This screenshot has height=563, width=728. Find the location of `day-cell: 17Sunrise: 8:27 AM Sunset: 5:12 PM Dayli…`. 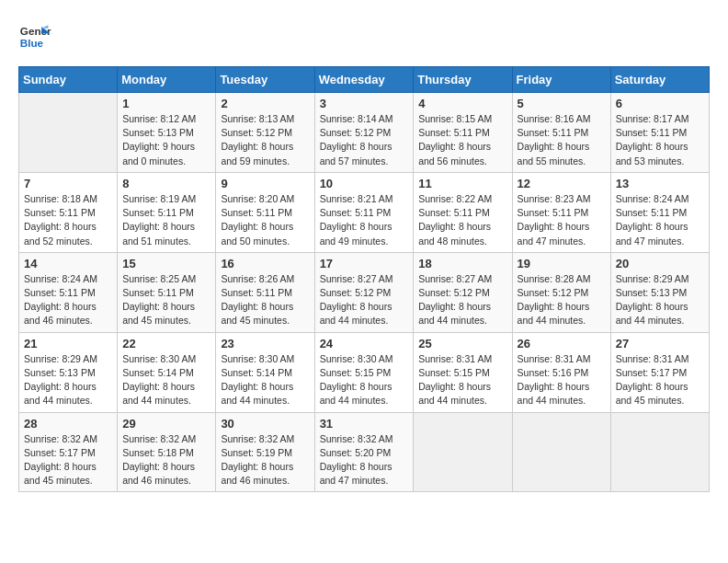

day-cell: 17Sunrise: 8:27 AM Sunset: 5:12 PM Dayli… is located at coordinates (364, 293).